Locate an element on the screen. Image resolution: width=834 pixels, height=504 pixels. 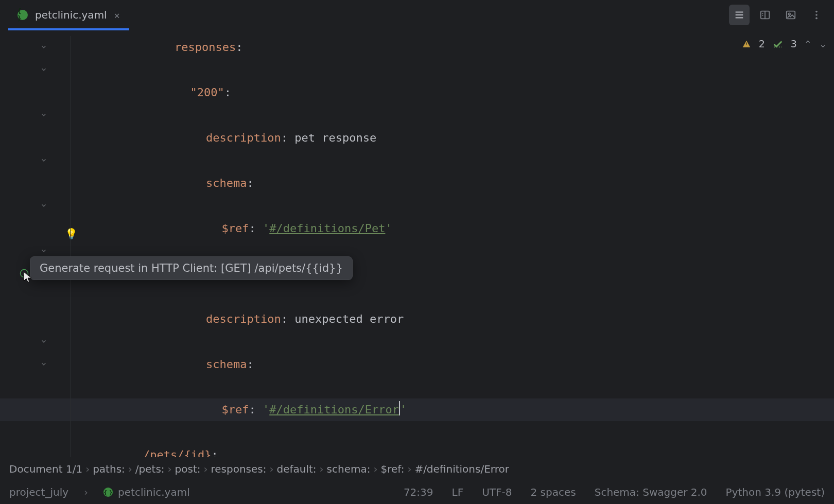
code-line: "200": is located at coordinates (457, 93).